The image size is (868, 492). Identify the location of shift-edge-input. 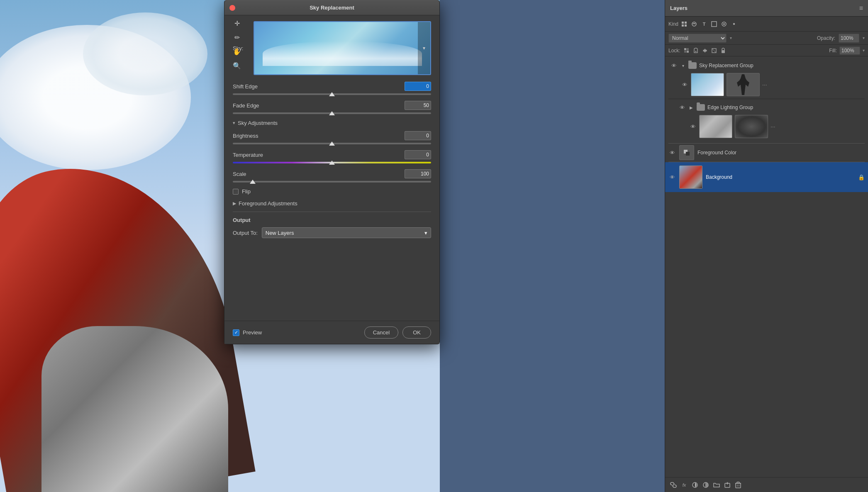
(418, 86).